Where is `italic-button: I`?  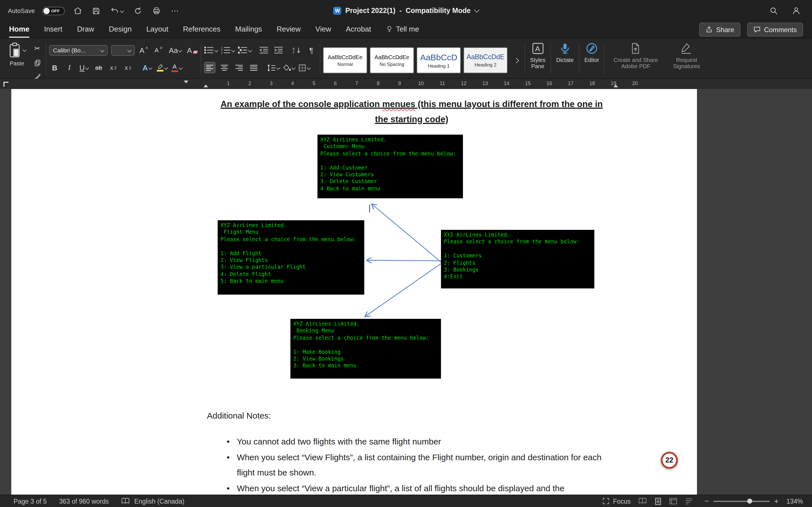
italic-button: I is located at coordinates (69, 68).